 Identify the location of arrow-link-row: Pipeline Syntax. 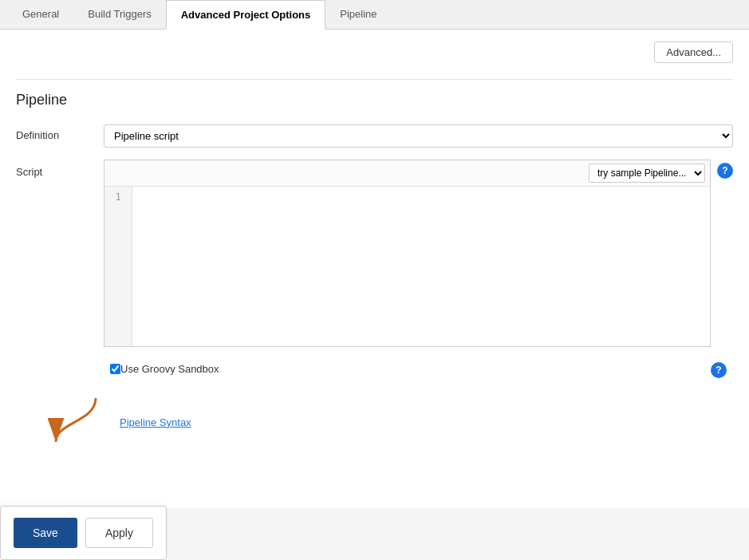
(386, 422).